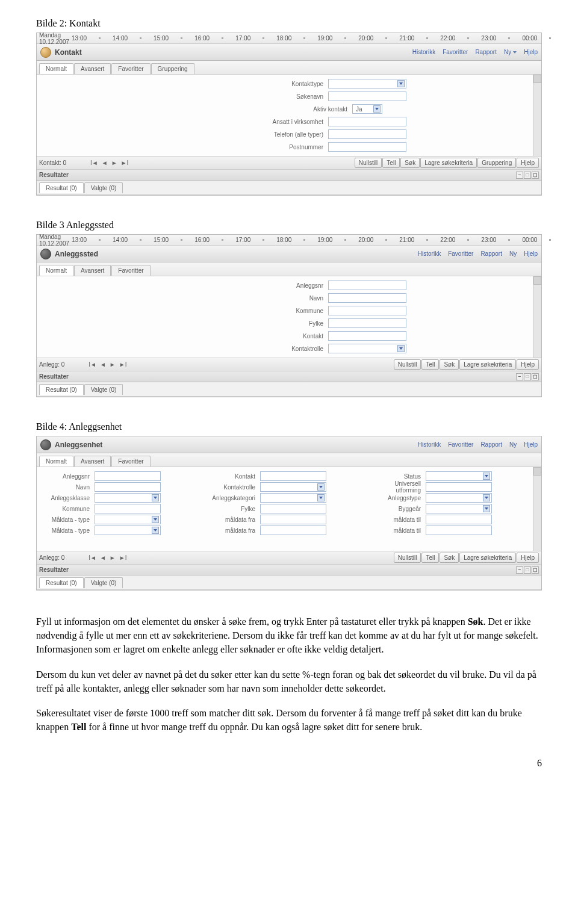 The height and width of the screenshot is (924, 578). Describe the element at coordinates (459, 519) in the screenshot. I see `input-maldata-til1` at that location.